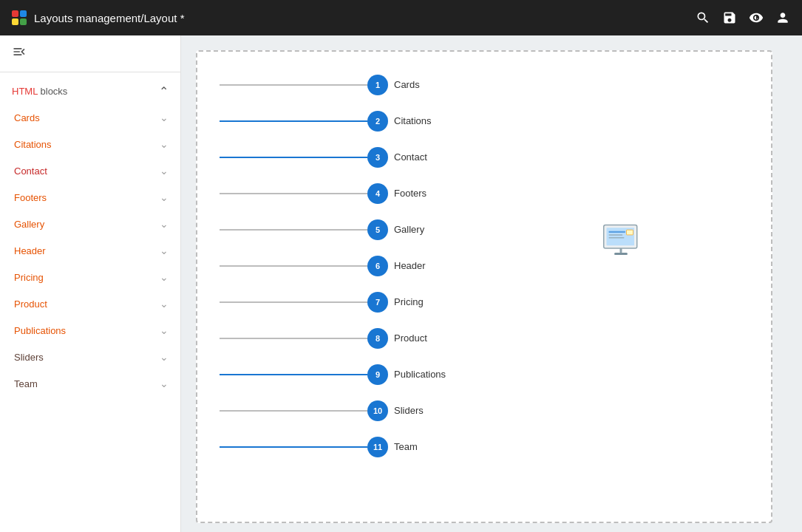 The image size is (802, 532). What do you see at coordinates (378, 375) in the screenshot?
I see `node-number: 9` at bounding box center [378, 375].